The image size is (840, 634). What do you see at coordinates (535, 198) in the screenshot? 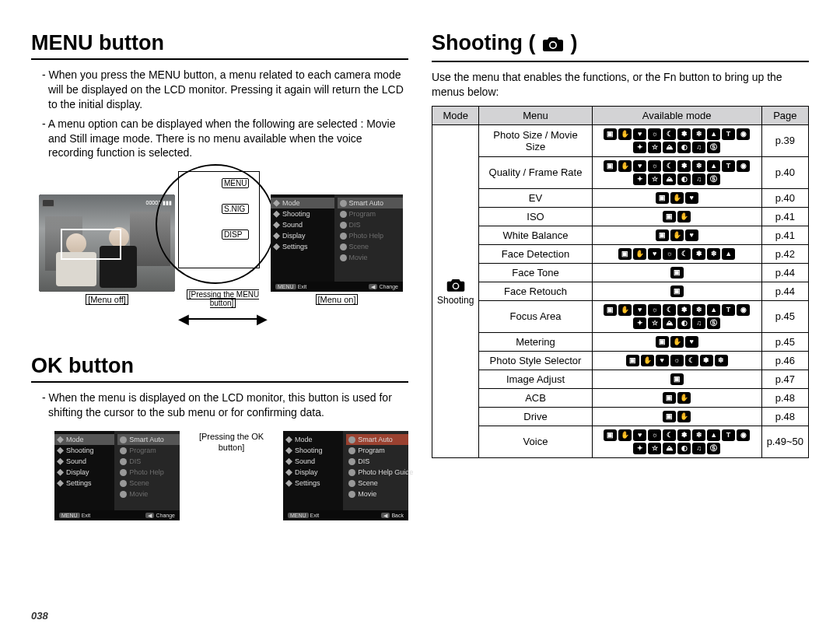
I see `menu-cell: EV` at bounding box center [535, 198].